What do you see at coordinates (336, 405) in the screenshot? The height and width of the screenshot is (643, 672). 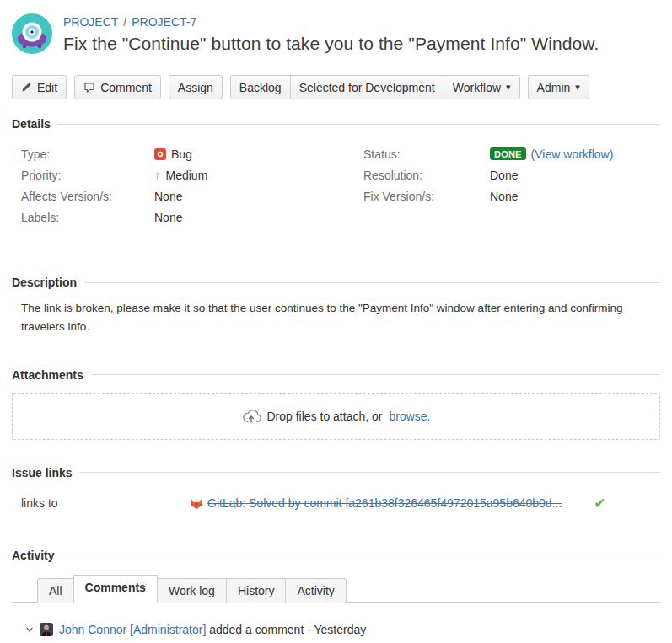 I see `attachments-section: Attachments Drop files to attach, or bro…` at bounding box center [336, 405].